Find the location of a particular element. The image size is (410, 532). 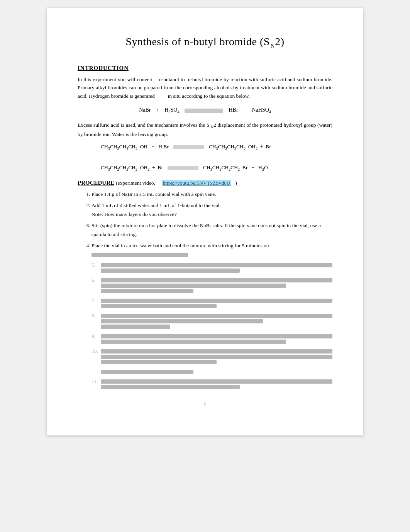

rxn2-right: CH3CH2CH2CH2 Br + H2O is located at coordinates (235, 168).